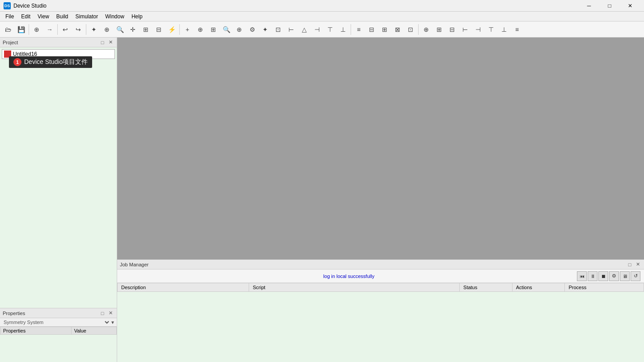 Image resolution: width=644 pixels, height=362 pixels. Describe the element at coordinates (610, 6) in the screenshot. I see `window-controls: ─ □ ✕` at that location.